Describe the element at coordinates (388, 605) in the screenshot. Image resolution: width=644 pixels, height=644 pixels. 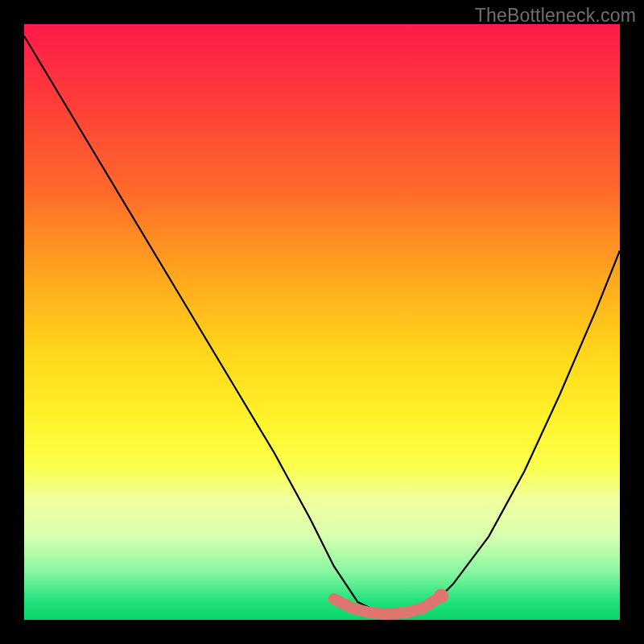
I see `highlight-band-path` at that location.